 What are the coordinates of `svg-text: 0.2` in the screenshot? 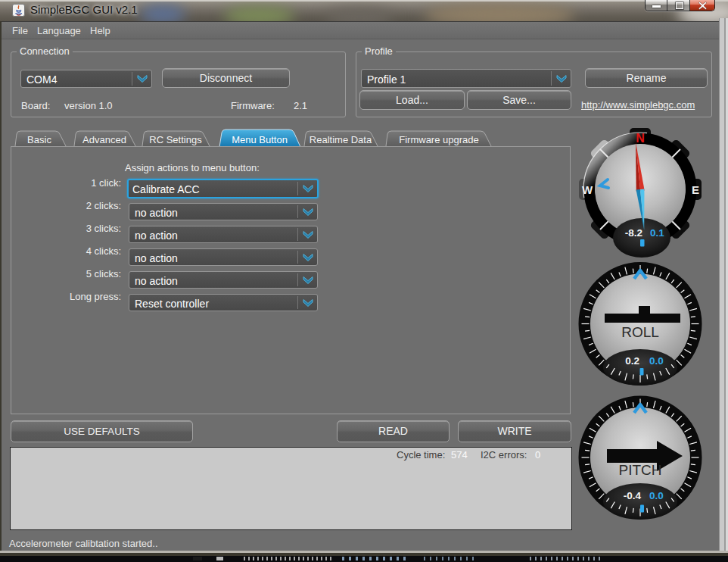 It's located at (633, 361).